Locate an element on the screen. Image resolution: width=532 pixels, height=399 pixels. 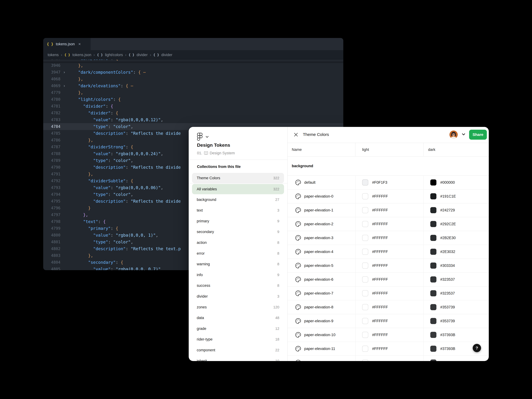
sidebar-item-divider: divider3 is located at coordinates (238, 296).